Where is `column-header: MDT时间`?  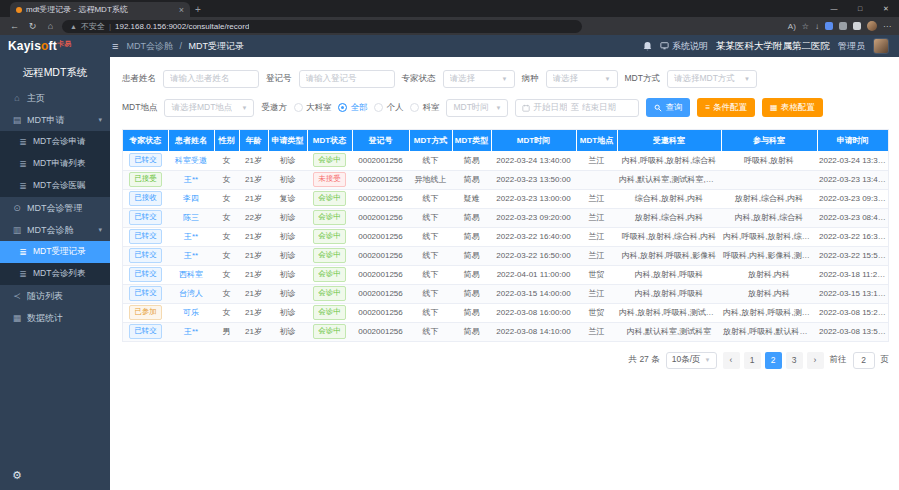 column-header: MDT时间 is located at coordinates (534, 140).